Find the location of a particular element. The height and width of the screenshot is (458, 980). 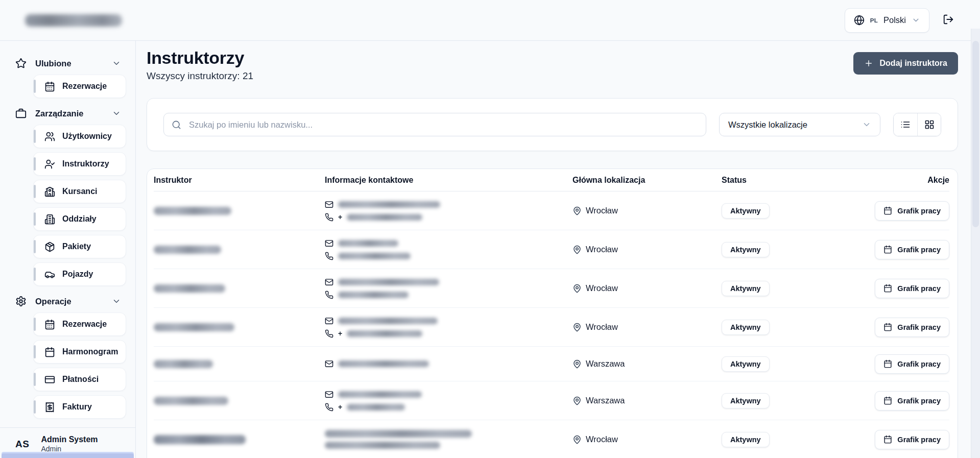

sidebar-item-faktury: Faktury is located at coordinates (80, 407).